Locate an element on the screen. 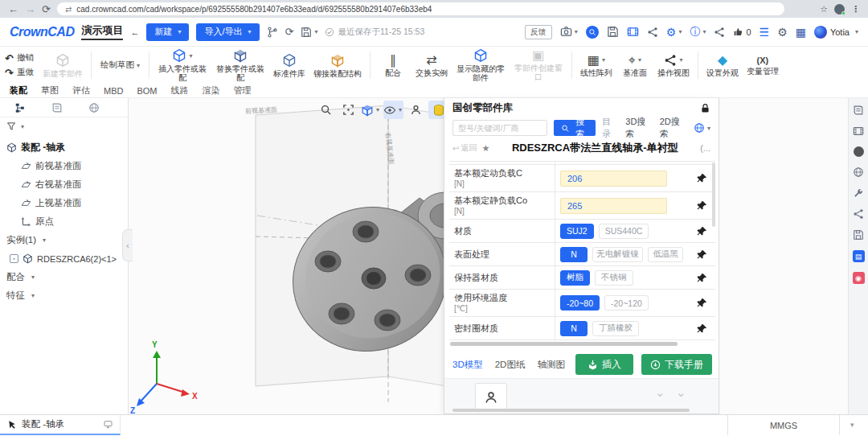  sync-icon: ⟳ is located at coordinates (289, 32).